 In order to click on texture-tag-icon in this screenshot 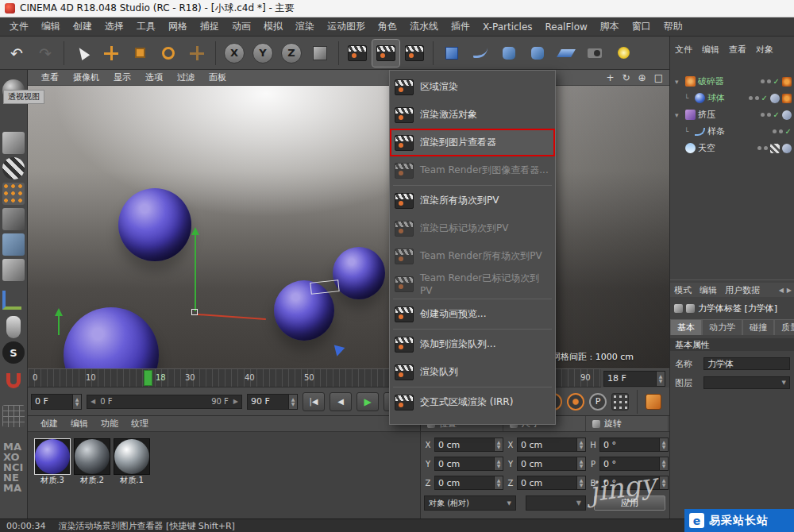, I will do `click(775, 148)`.